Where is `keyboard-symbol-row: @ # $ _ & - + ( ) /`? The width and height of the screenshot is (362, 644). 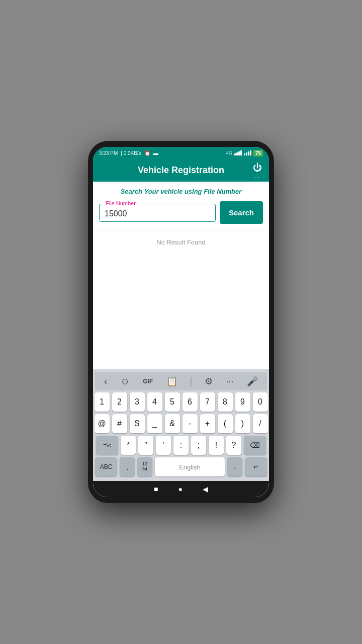 keyboard-symbol-row: @ # $ _ & - + ( ) / is located at coordinates (181, 424).